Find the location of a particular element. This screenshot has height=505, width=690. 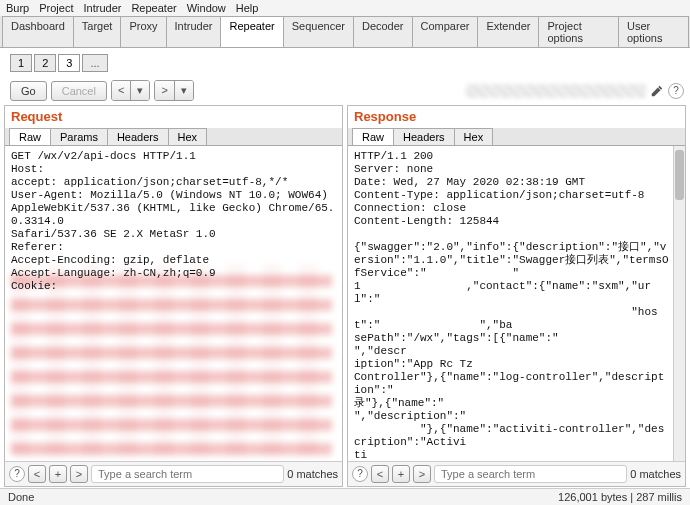

menu-project: Project is located at coordinates (56, 8).